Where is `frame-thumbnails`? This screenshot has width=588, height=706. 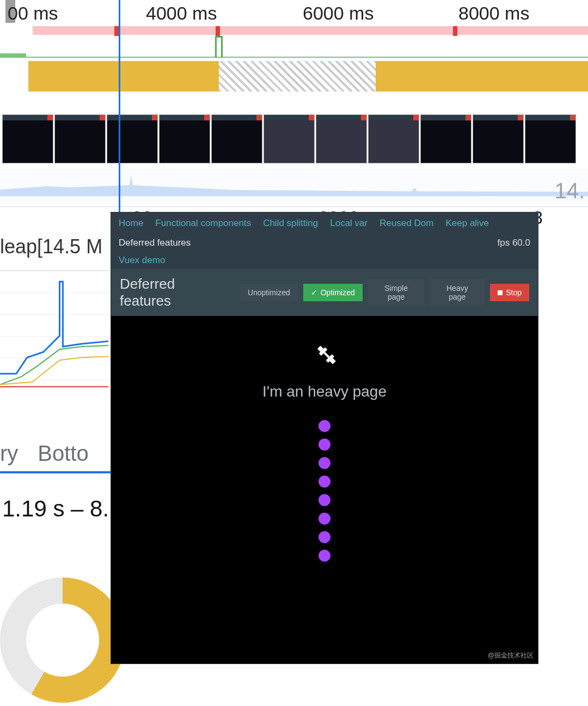 frame-thumbnails is located at coordinates (294, 139).